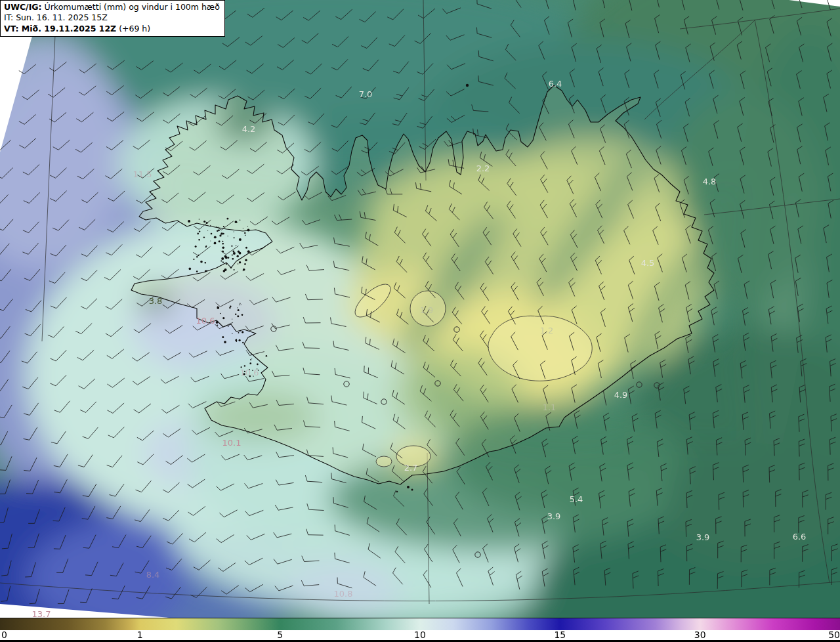 This screenshot has width=840, height=642. Describe the element at coordinates (420, 630) in the screenshot. I see `colorbar: 01510153050` at that location.